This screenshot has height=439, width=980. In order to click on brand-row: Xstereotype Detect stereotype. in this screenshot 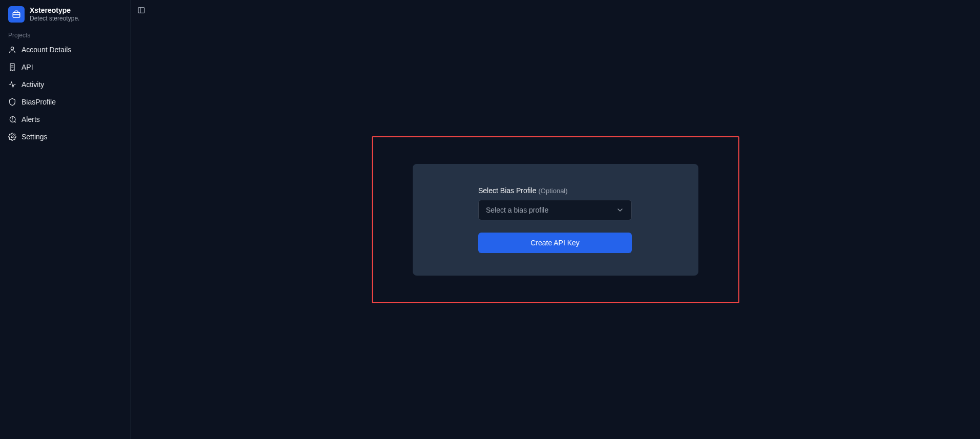, I will do `click(66, 16)`.